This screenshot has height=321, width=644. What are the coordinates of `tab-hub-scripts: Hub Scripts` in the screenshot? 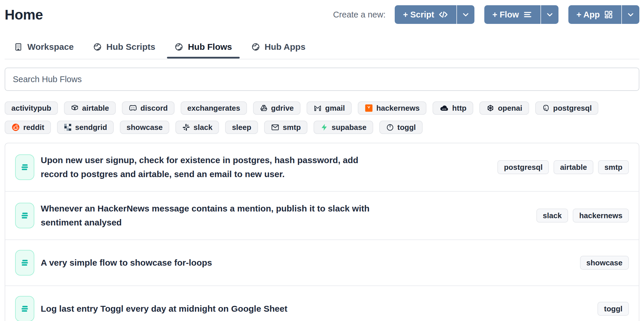 It's located at (124, 50).